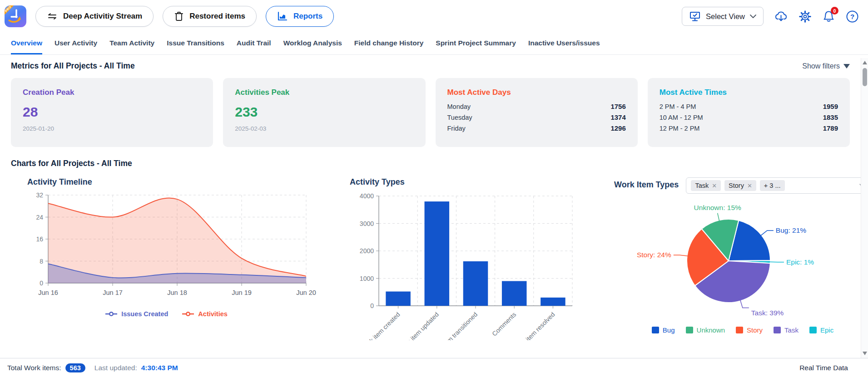 This screenshot has width=868, height=377. Describe the element at coordinates (865, 63) in the screenshot. I see `scrollbar-up-arrow` at that location.